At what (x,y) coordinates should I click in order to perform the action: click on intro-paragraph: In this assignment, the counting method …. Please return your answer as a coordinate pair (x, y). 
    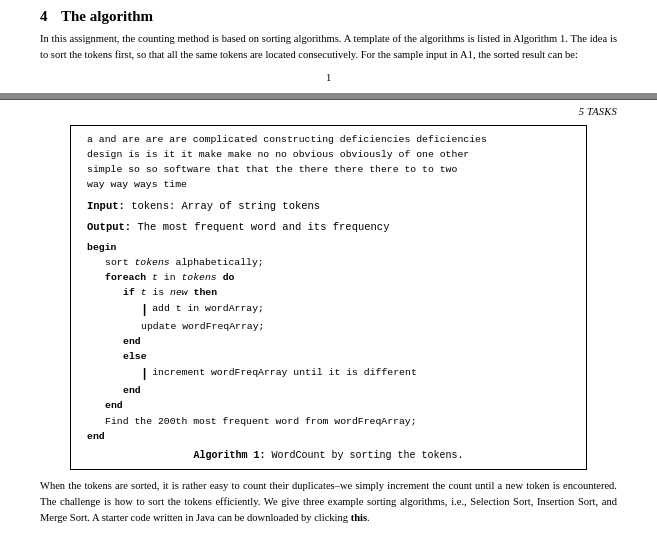
    Looking at the image, I should click on (328, 48).